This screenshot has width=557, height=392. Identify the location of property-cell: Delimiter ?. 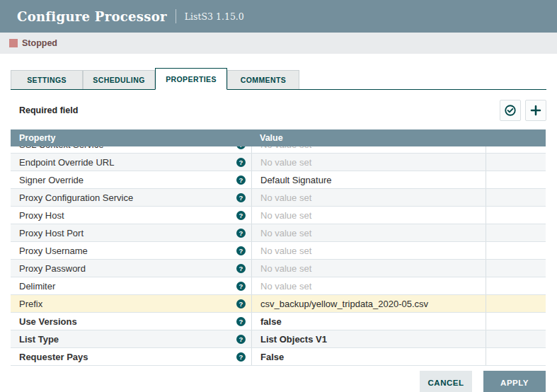
(131, 286).